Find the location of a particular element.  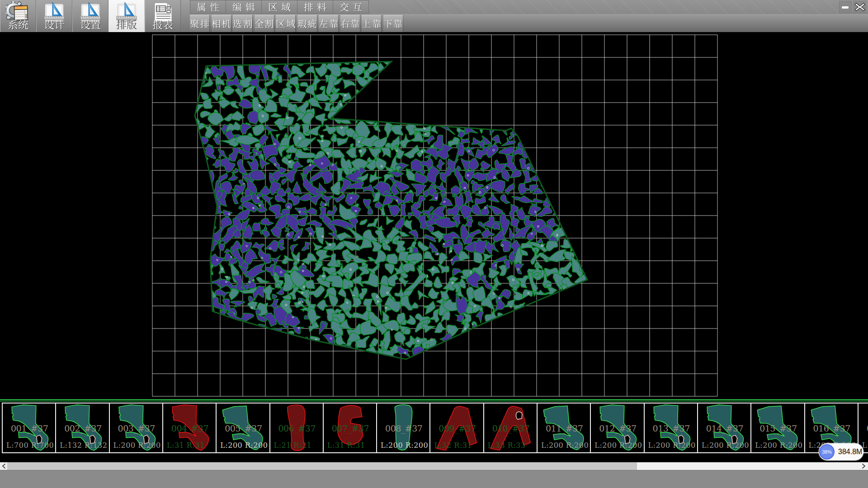

action-button-area is located at coordinates (286, 23).